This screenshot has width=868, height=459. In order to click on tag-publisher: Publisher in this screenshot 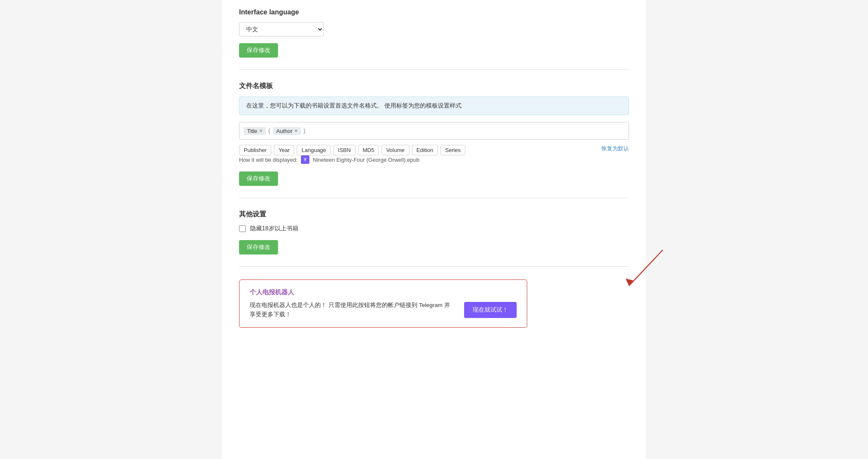, I will do `click(255, 150)`.